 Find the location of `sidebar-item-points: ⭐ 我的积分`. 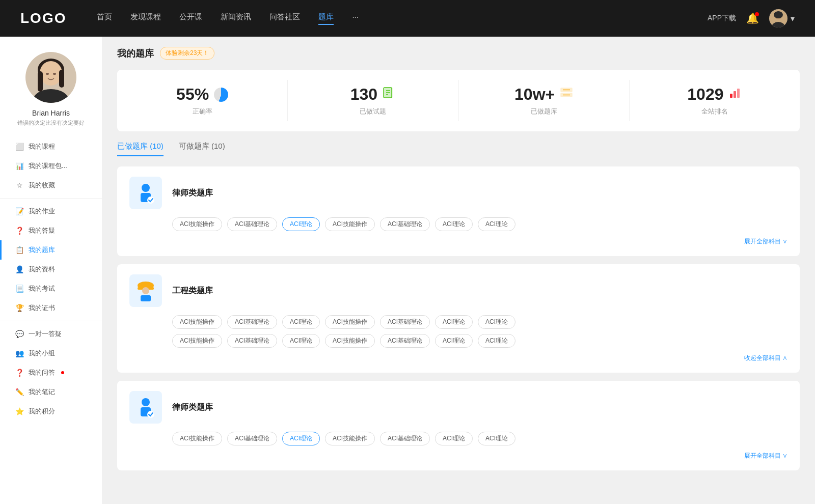

sidebar-item-points: ⭐ 我的积分 is located at coordinates (51, 411).